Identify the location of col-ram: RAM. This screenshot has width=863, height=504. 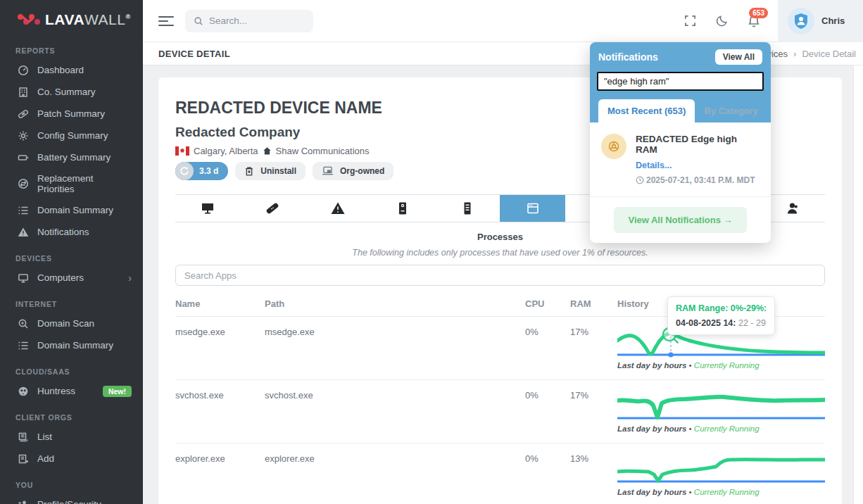
(594, 305).